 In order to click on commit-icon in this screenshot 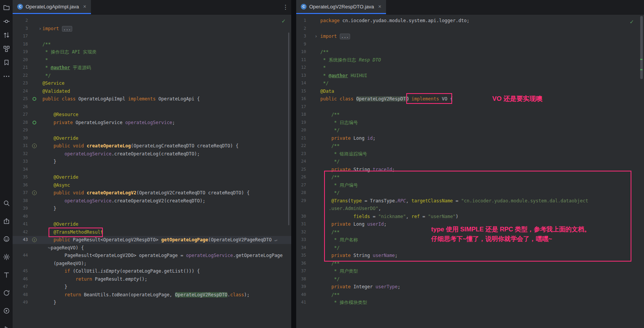, I will do `click(6, 21)`.